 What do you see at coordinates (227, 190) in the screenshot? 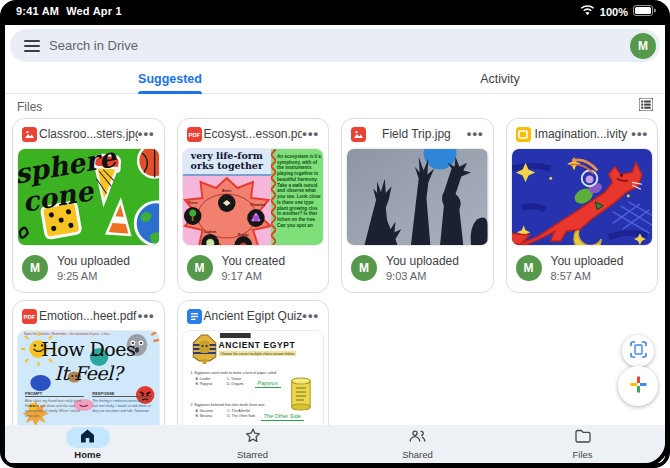
I see `eco-label-bees: Bees` at bounding box center [227, 190].